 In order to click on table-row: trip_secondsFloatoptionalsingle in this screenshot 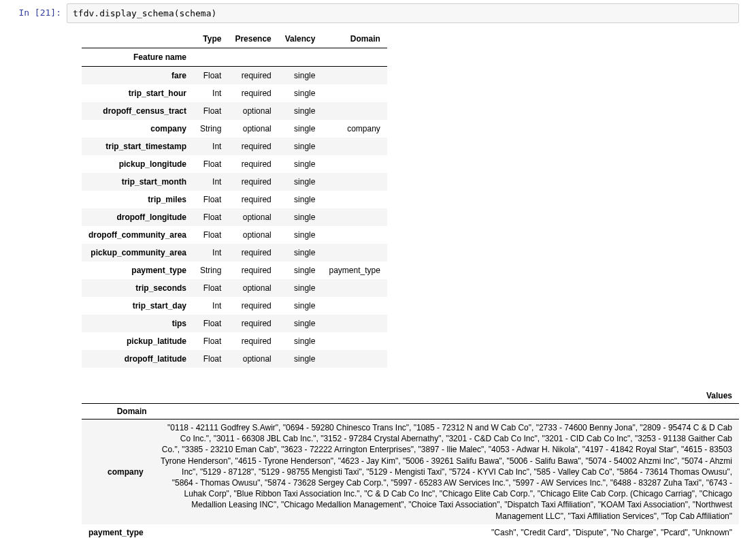, I will do `click(234, 288)`.